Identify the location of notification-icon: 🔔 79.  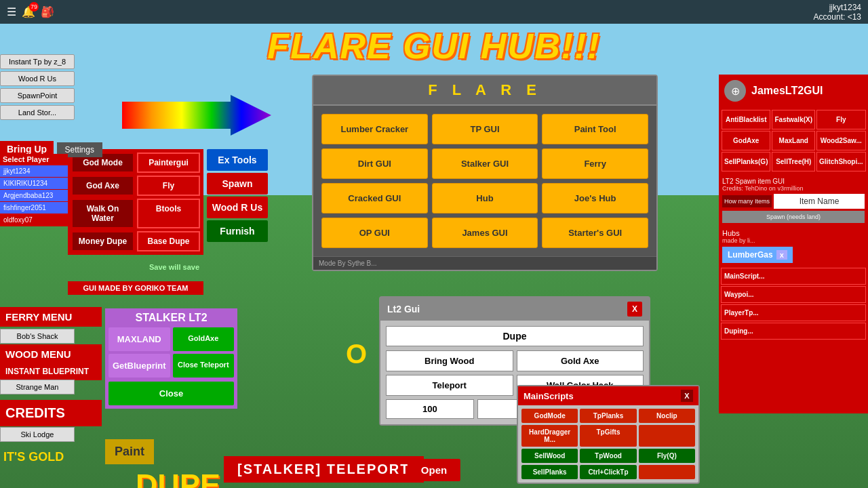
(28, 12).